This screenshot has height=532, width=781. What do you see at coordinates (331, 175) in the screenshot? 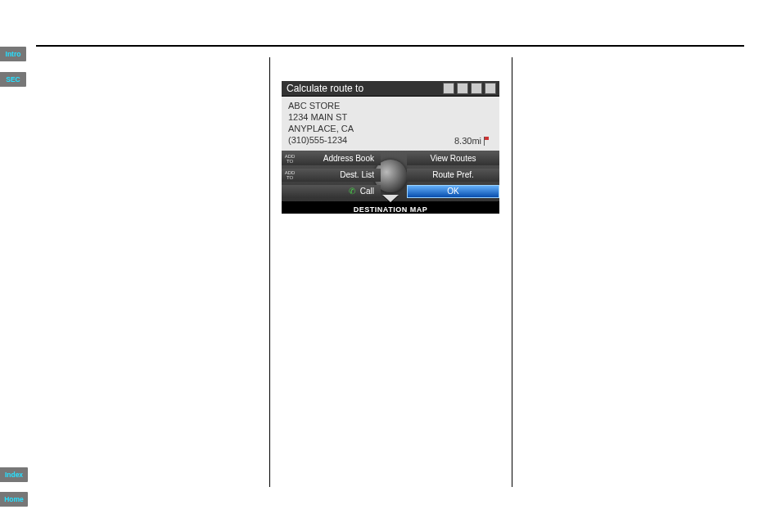
I see `option-dest-list: ADD TO Dest. List` at bounding box center [331, 175].